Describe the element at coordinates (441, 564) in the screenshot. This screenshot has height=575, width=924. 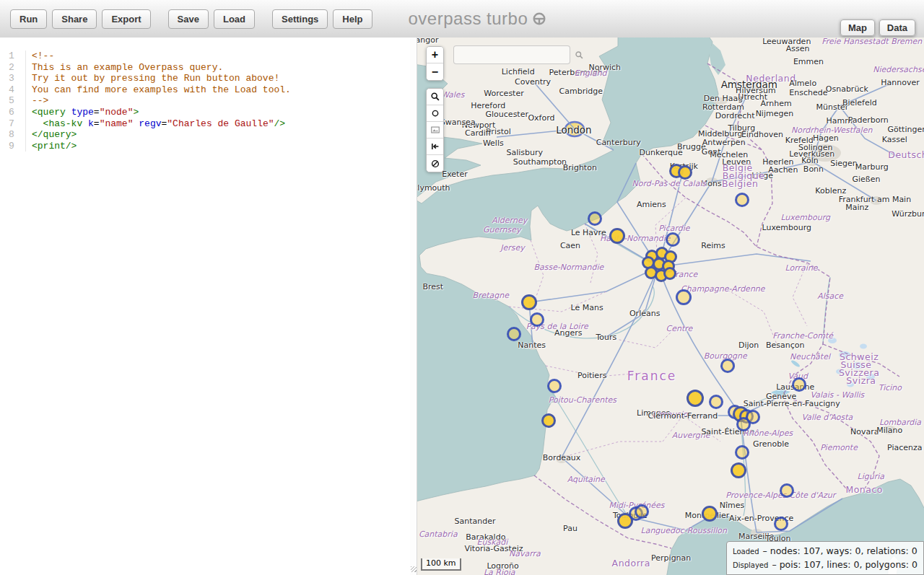
I see `scale-bar: 100 km` at that location.